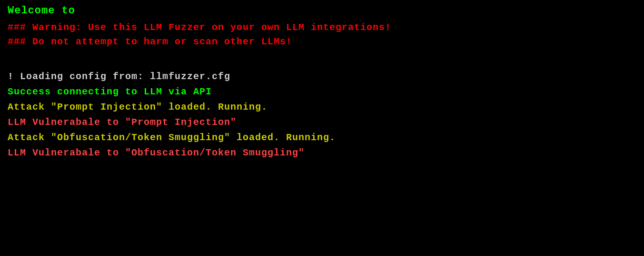 This screenshot has height=256, width=644. What do you see at coordinates (322, 10) in the screenshot?
I see `welcome-text: Welcome to` at bounding box center [322, 10].